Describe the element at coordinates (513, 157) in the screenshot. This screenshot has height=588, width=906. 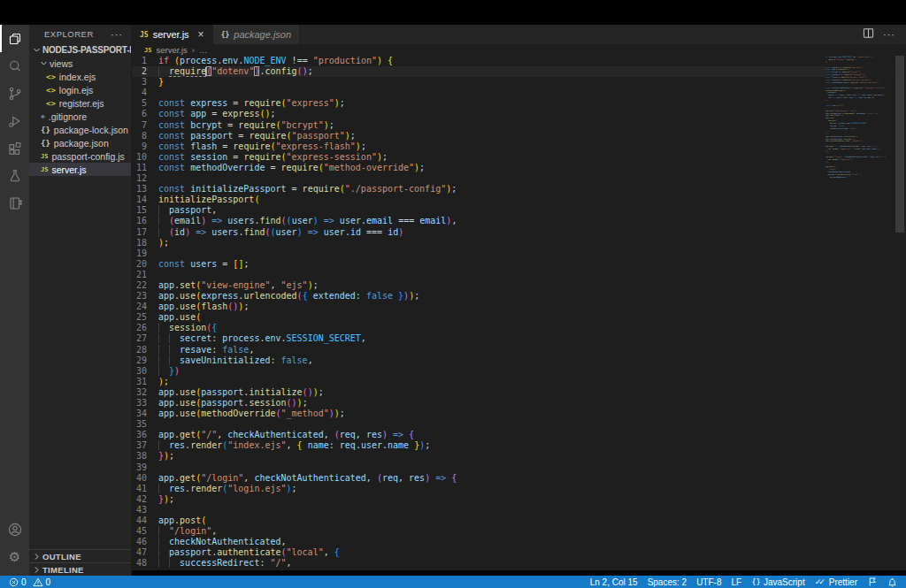
I see `code-line: 10const session = require("express-sessi…` at that location.